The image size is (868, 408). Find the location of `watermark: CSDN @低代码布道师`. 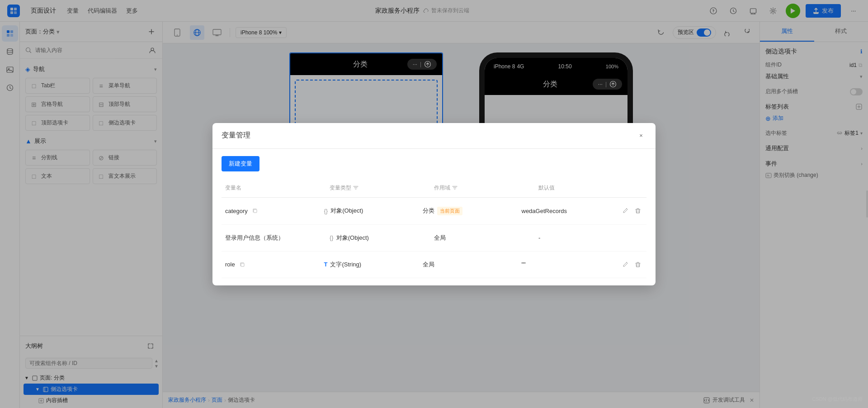

watermark: CSDN @低代码布道师 is located at coordinates (837, 399).